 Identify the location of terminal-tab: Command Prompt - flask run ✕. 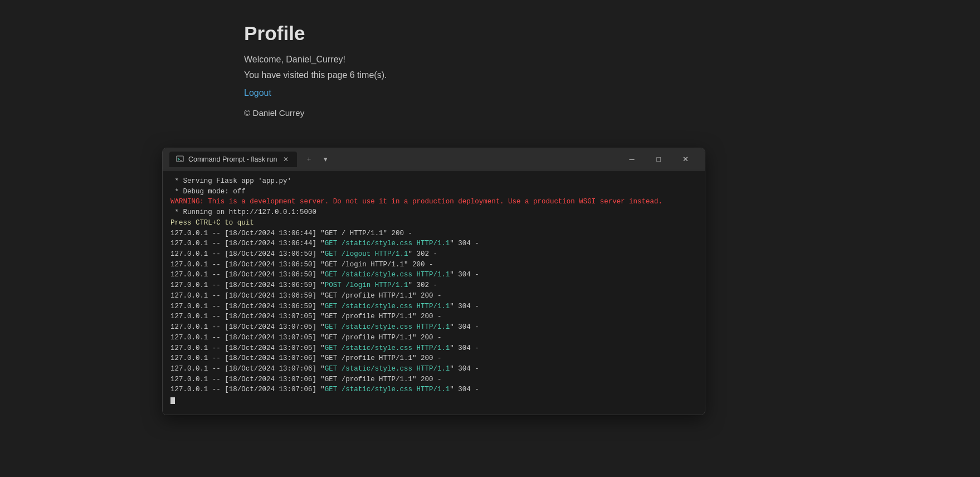
(233, 159).